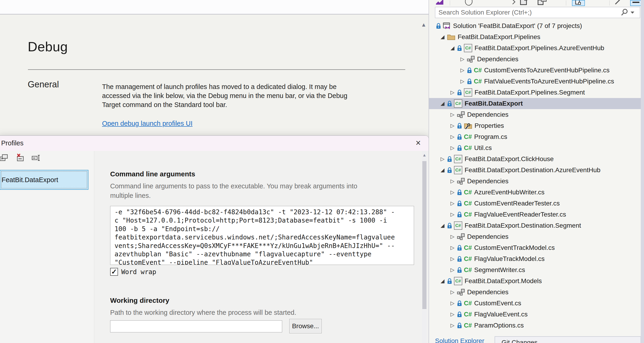  I want to click on tree-row: ◢FeatBit.DataExport.Pipelines, so click(535, 37).